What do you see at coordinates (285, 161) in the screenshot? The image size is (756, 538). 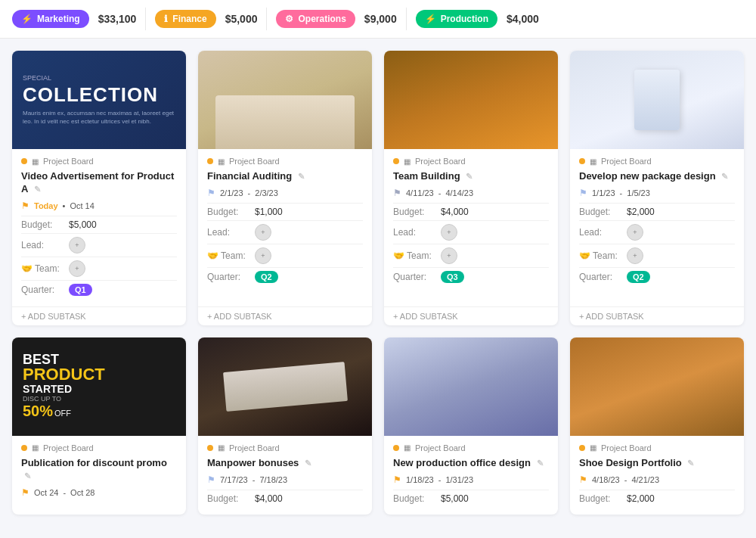 I see `card-meta-2: ▦ Project Board` at bounding box center [285, 161].